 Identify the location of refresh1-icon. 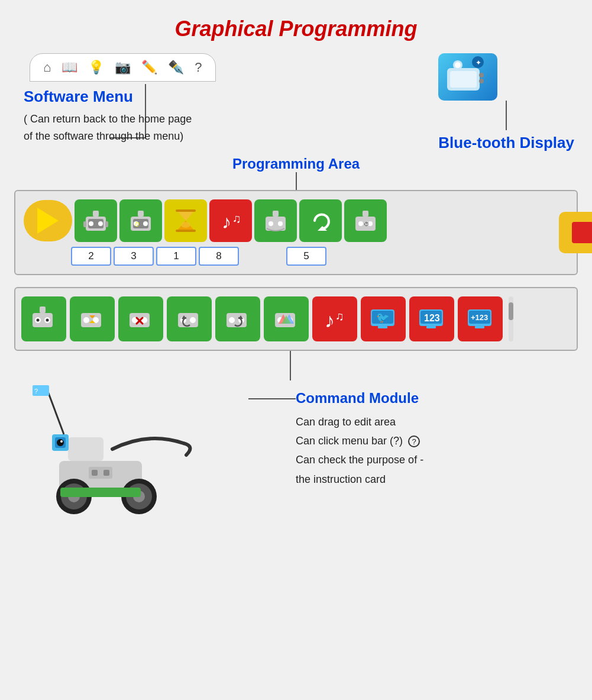
(321, 221).